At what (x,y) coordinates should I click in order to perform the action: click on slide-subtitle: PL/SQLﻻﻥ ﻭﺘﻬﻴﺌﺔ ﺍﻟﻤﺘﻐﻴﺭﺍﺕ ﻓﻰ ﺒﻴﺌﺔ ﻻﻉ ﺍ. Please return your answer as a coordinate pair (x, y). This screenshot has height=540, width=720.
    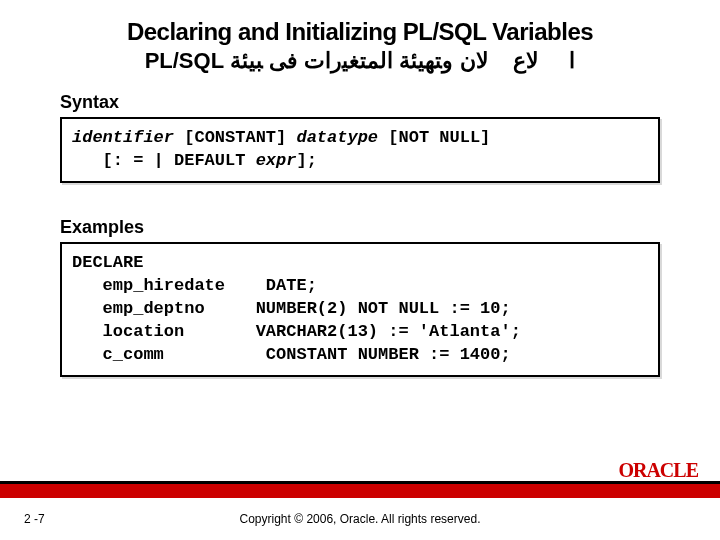
    Looking at the image, I should click on (360, 61).